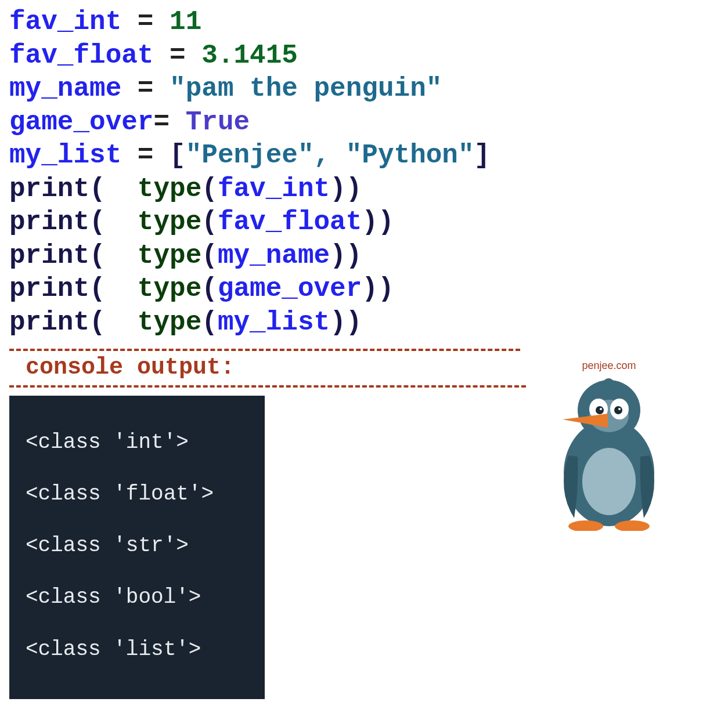 The width and height of the screenshot is (728, 702). What do you see at coordinates (364, 89) in the screenshot?
I see `code-line-3: my_name = "pam the penguin"` at bounding box center [364, 89].